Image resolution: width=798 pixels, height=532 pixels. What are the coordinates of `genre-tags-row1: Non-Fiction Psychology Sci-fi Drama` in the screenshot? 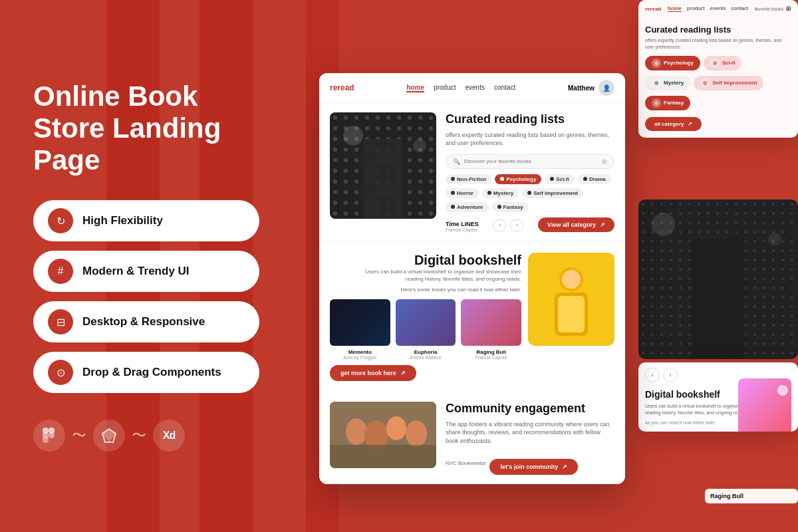 It's located at (530, 180).